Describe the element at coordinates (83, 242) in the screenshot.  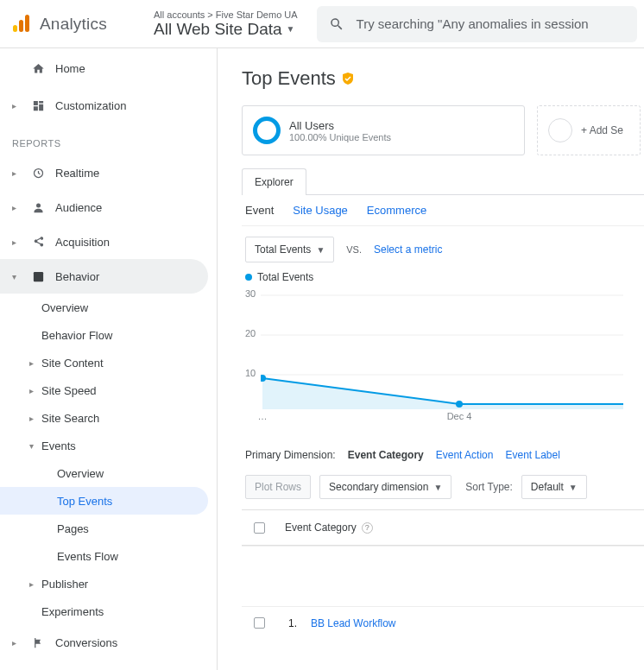
I see `nav-acquisition-label: Acquisition` at that location.